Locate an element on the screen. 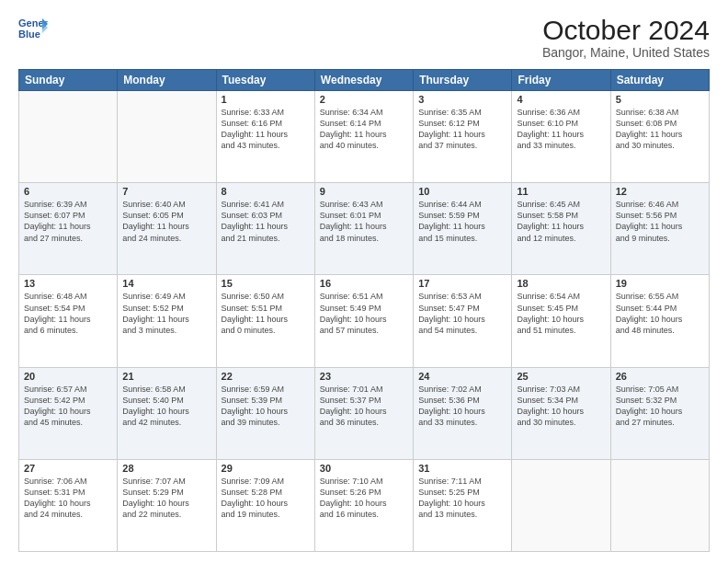 The image size is (728, 563). day-number: 27 is located at coordinates (68, 468).